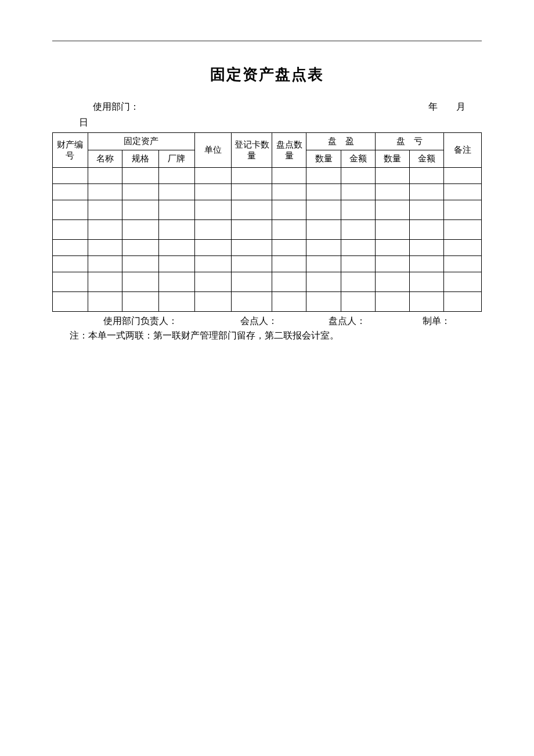 The image size is (534, 756). I want to click on th-name: 名称, so click(104, 159).